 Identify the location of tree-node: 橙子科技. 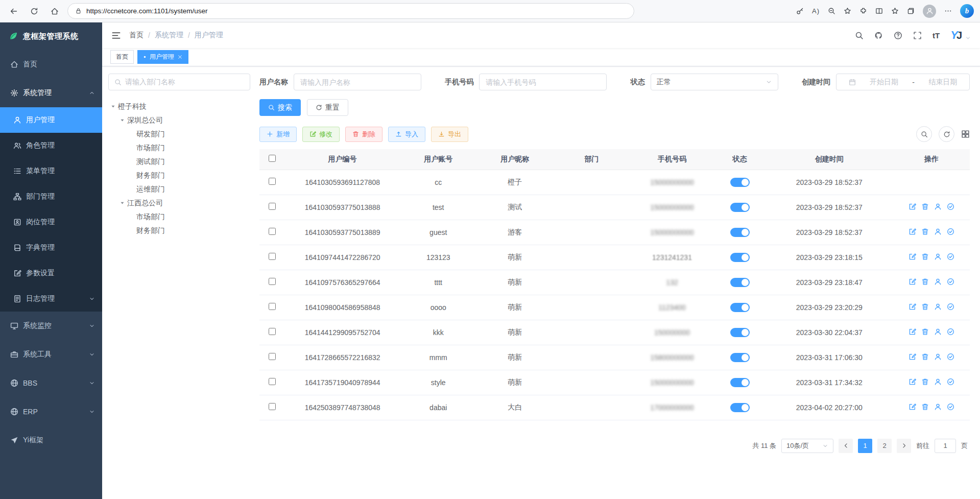
(179, 106).